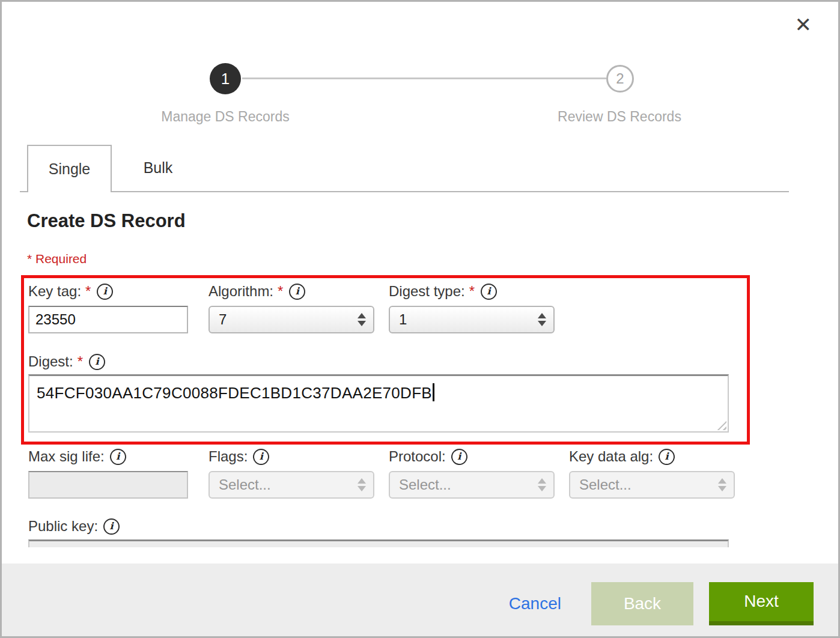 The height and width of the screenshot is (638, 840). I want to click on public-key-textarea, so click(379, 543).